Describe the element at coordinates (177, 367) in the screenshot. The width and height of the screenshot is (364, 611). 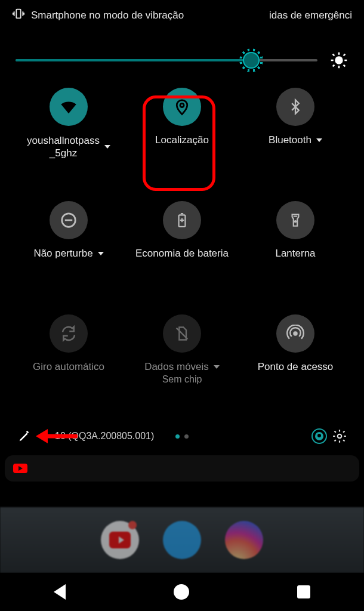
I see `tile-label: Dados móveis` at that location.